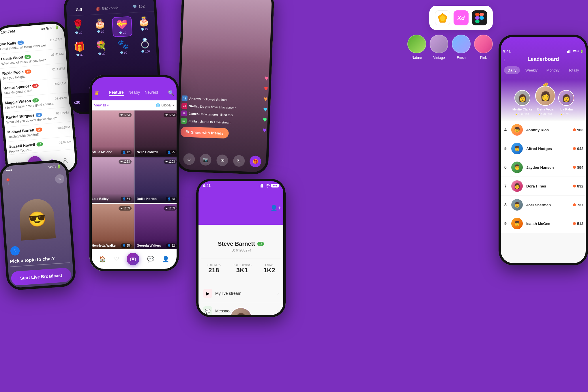 This screenshot has height=392, width=588. What do you see at coordinates (122, 27) in the screenshot?
I see `gift-hearts: 💝 💎20` at bounding box center [122, 27].